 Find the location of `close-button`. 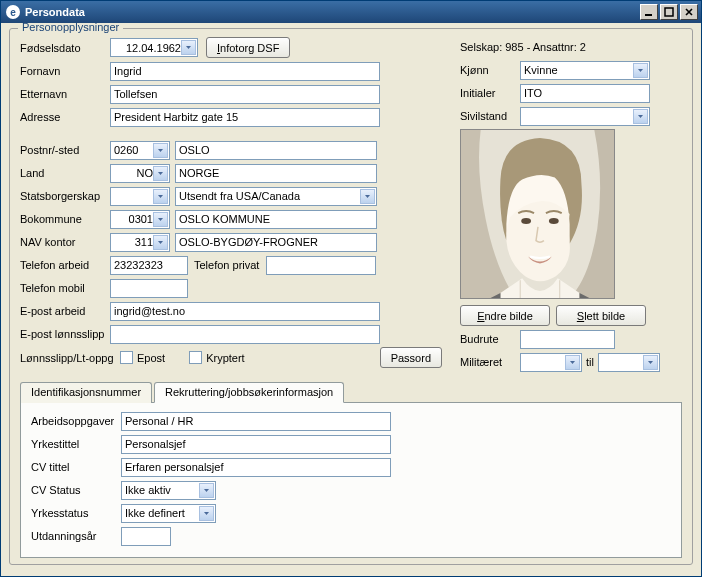

close-button is located at coordinates (689, 12).